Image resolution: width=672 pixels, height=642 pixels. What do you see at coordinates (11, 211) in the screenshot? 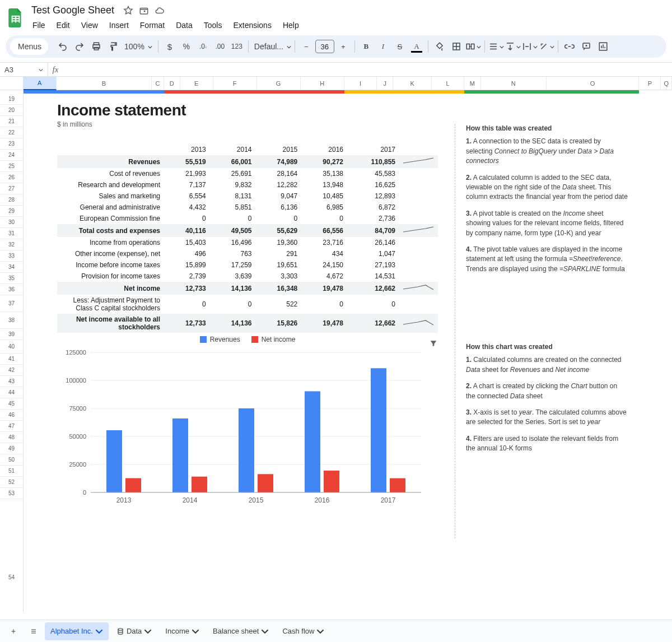
I see `row-header-29: 29` at bounding box center [11, 211].